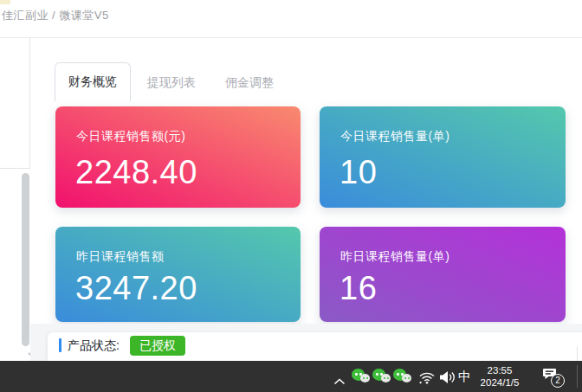  I want to click on breadcrumb-item-page: 微课堂V5, so click(83, 16).